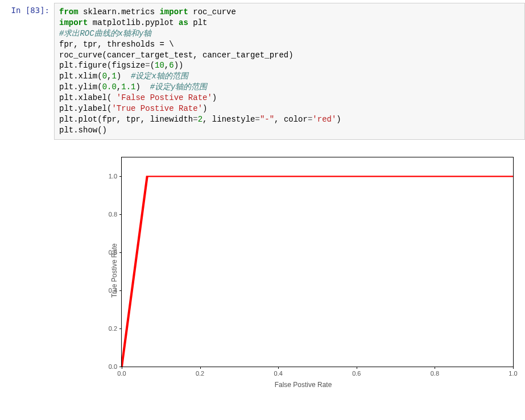 Image resolution: width=525 pixels, height=420 pixels. What do you see at coordinates (129, 87) in the screenshot?
I see `l8n2: 1.1` at bounding box center [129, 87].